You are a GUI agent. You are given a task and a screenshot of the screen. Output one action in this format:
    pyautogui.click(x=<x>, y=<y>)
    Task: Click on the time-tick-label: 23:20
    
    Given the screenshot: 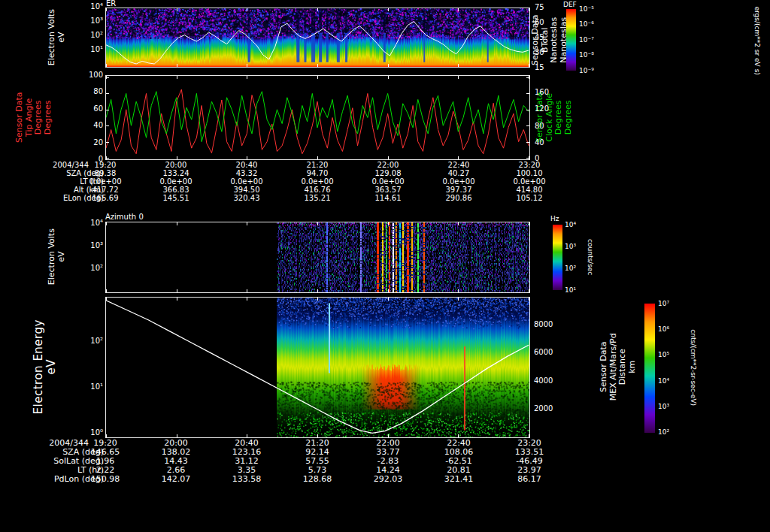 What is the action you would take?
    pyautogui.click(x=529, y=443)
    